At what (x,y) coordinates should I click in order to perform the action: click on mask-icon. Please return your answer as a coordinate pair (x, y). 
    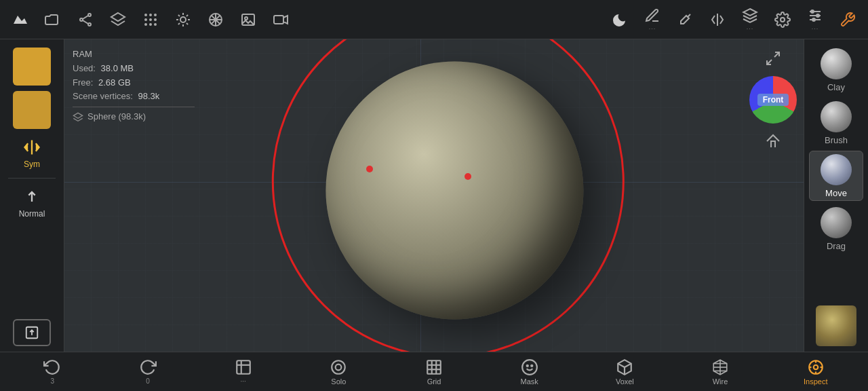
    Looking at the image, I should click on (530, 367).